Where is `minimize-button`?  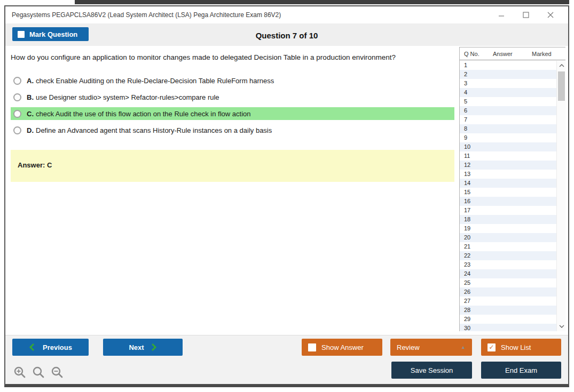 minimize-button is located at coordinates (501, 15).